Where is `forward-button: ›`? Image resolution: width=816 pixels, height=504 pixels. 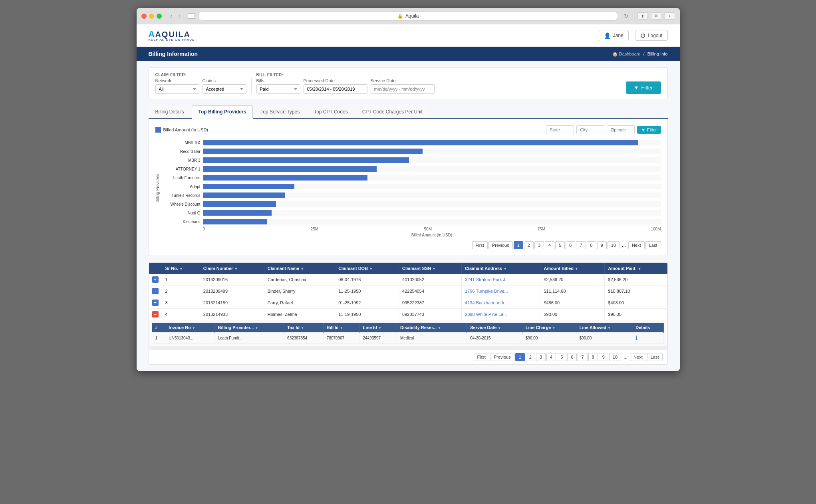 forward-button: › is located at coordinates (180, 16).